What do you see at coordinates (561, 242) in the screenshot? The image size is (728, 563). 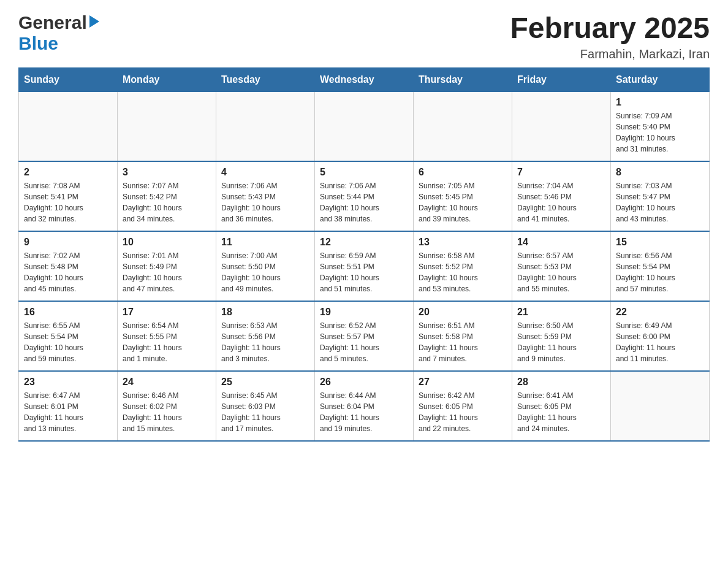 I see `day-number: 14` at bounding box center [561, 242].